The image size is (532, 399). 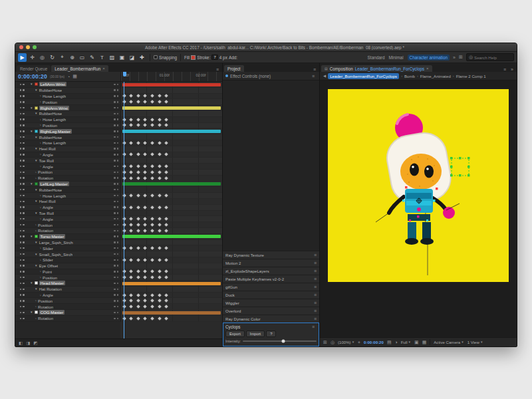 I want to click on back-arrow-icon: ◀, so click(x=325, y=76).